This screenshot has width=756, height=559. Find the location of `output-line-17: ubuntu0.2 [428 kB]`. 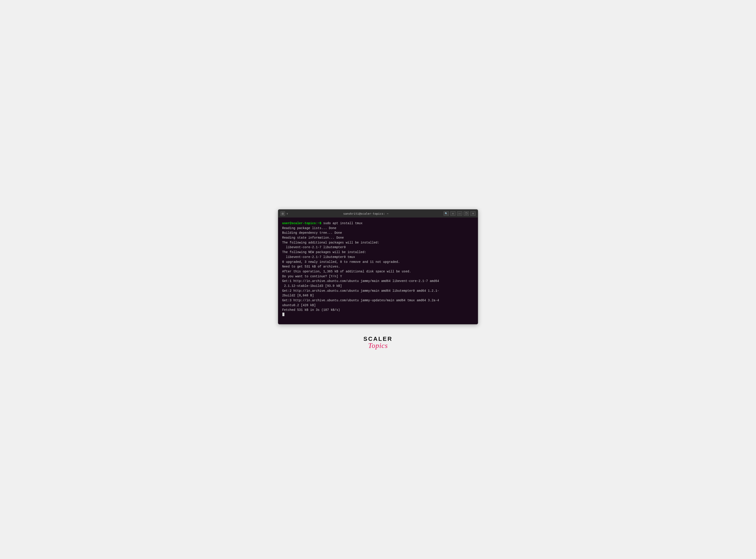

output-line-17: ubuntu0.2 [428 kB] is located at coordinates (378, 306).